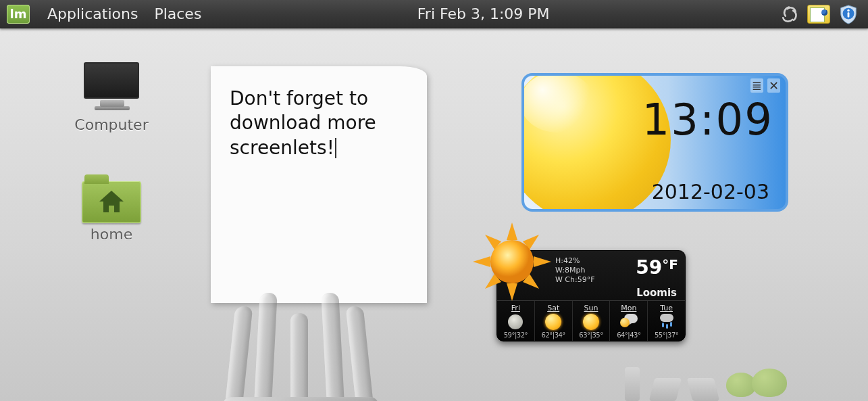 Image resolution: width=868 pixels, height=401 pixels. I want to click on forecast-hilo: 62°|34°, so click(554, 335).